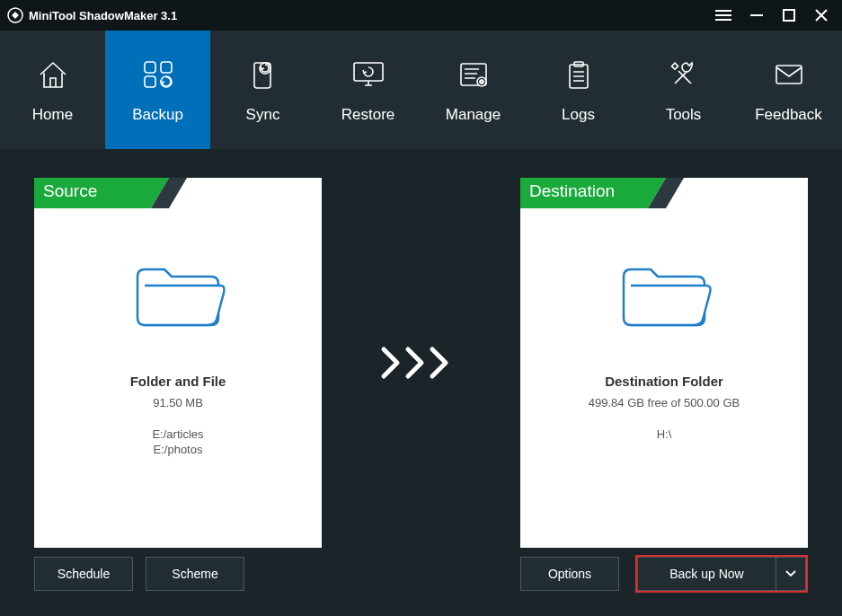  I want to click on source-type: Folder and File, so click(178, 381).